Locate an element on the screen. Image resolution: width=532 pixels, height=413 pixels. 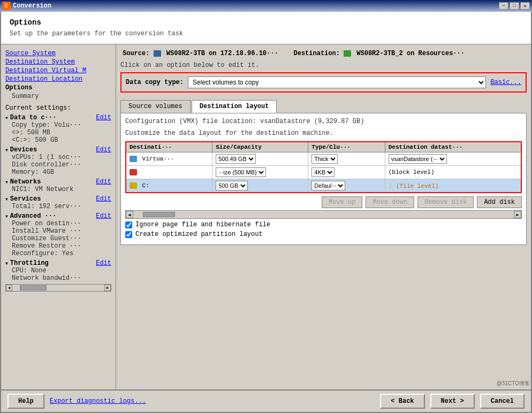
row1-datastore-select: vsanDatastore (··· is located at coordinates (417, 159).